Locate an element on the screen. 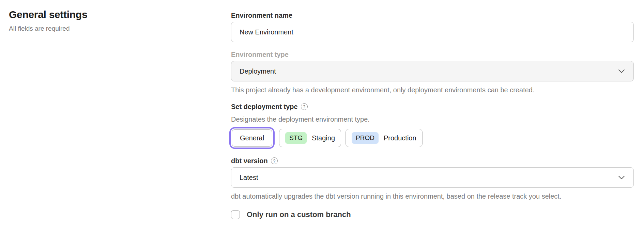 This screenshot has width=644, height=231. deployment-type-helper: Designates the deployment environment ty… is located at coordinates (432, 119).